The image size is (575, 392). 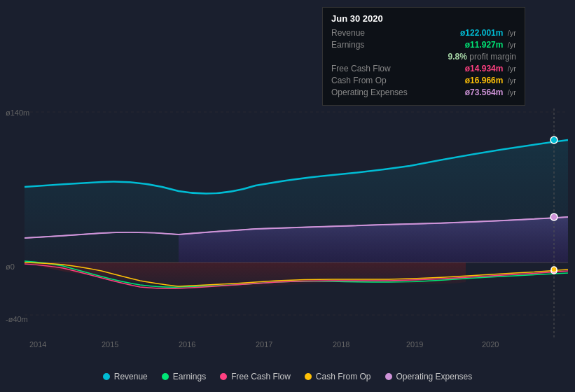 I want to click on tooltip-box: Jun 30 2020 Revenue ø122.001m /yr Earnin…, so click(x=424, y=56).